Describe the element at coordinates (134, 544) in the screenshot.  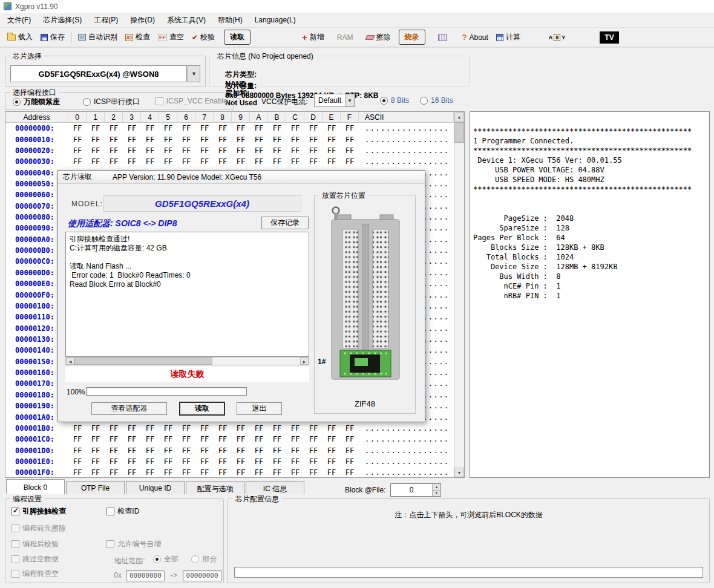
I see `auto-increment-checkbox: 允许编号自增` at that location.